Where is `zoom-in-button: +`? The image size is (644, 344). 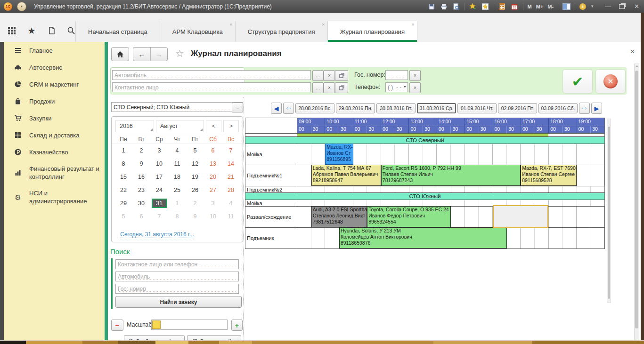 zoom-in-button: + is located at coordinates (237, 325).